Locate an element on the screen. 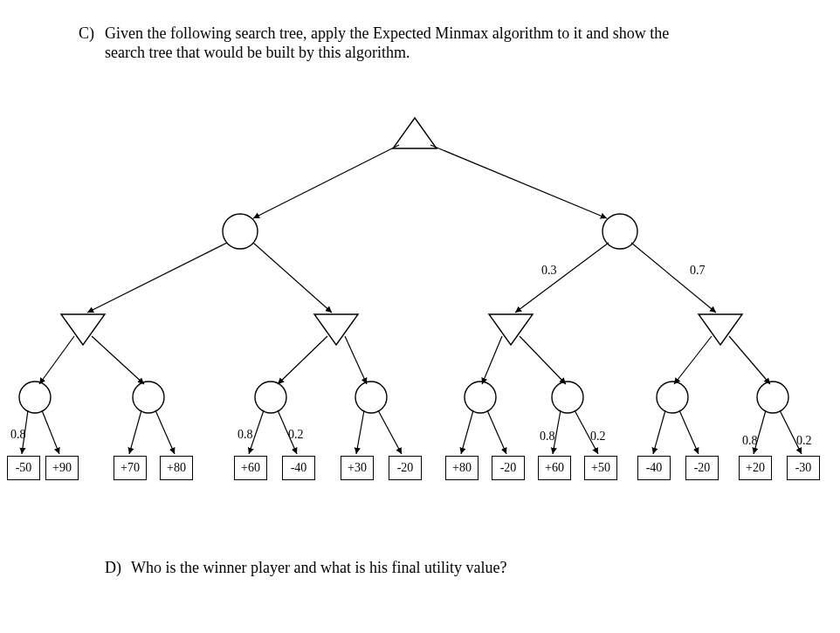  leaf-16: -30 is located at coordinates (803, 468).